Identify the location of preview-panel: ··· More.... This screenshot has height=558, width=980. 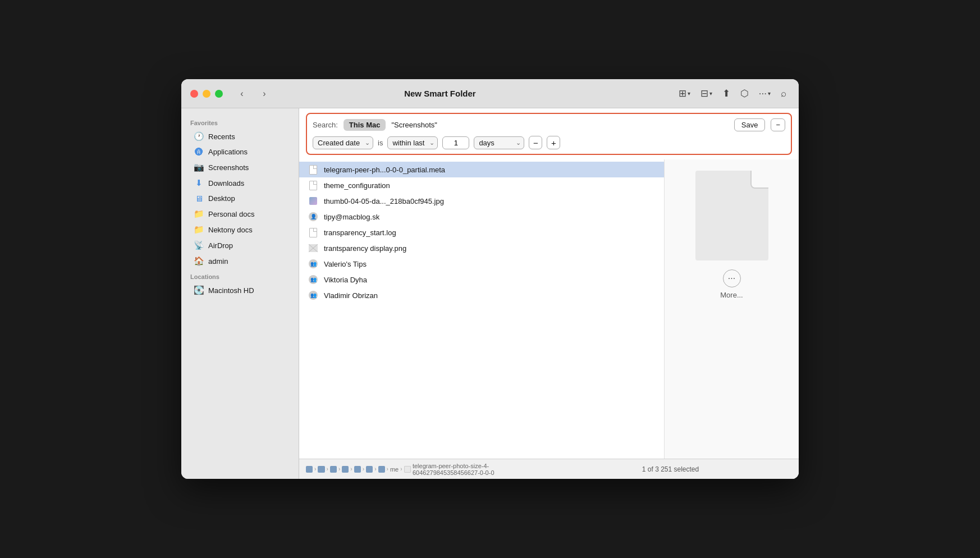
(731, 309).